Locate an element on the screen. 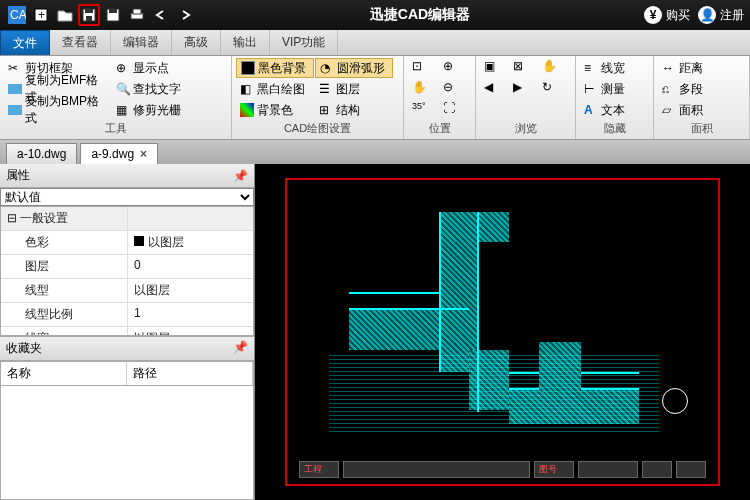 This screenshot has width=750, height=500. doc-tab-2: a-9.dwg× is located at coordinates (119, 154).